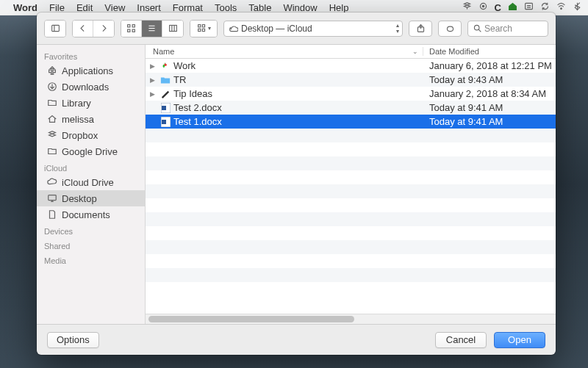  Describe the element at coordinates (490, 51) in the screenshot. I see `column-date: Date Modified` at that location.